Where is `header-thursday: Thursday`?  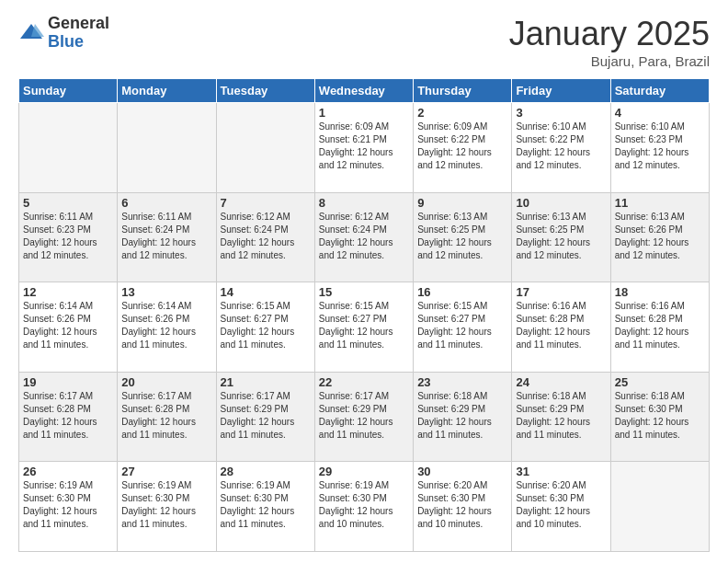 header-thursday: Thursday is located at coordinates (463, 91).